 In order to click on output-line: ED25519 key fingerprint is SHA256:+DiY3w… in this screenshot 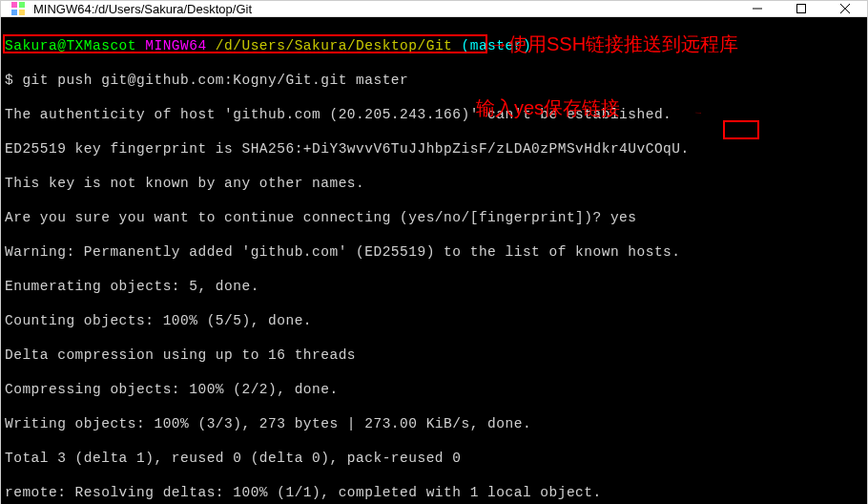, I will do `click(434, 149)`.